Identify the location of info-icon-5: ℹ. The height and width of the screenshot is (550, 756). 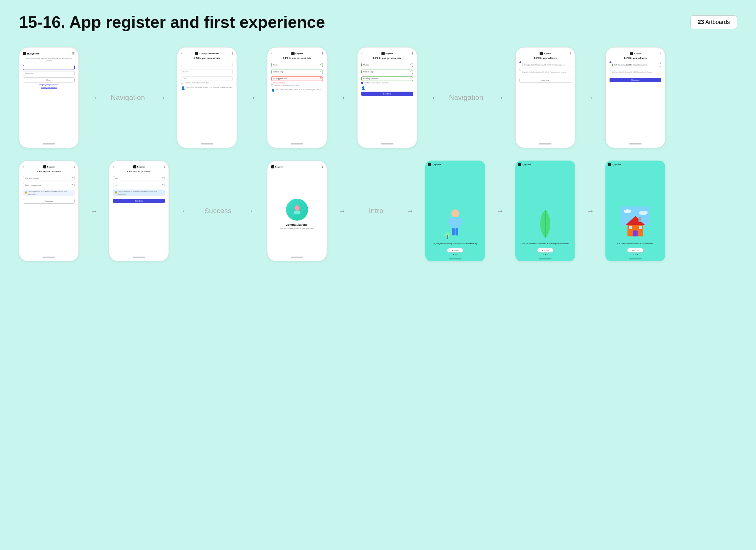
(661, 53).